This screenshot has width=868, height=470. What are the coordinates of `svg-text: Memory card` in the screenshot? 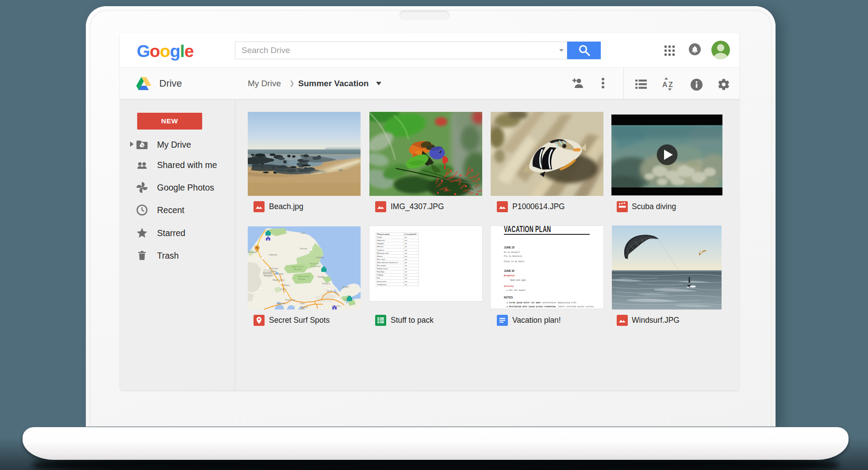 It's located at (383, 253).